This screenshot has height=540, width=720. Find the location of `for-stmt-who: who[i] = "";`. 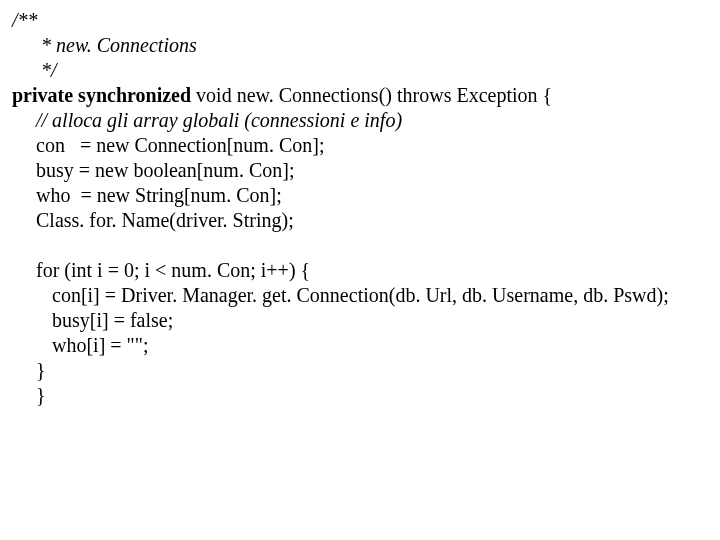

for-stmt-who: who[i] = ""; is located at coordinates (360, 346).